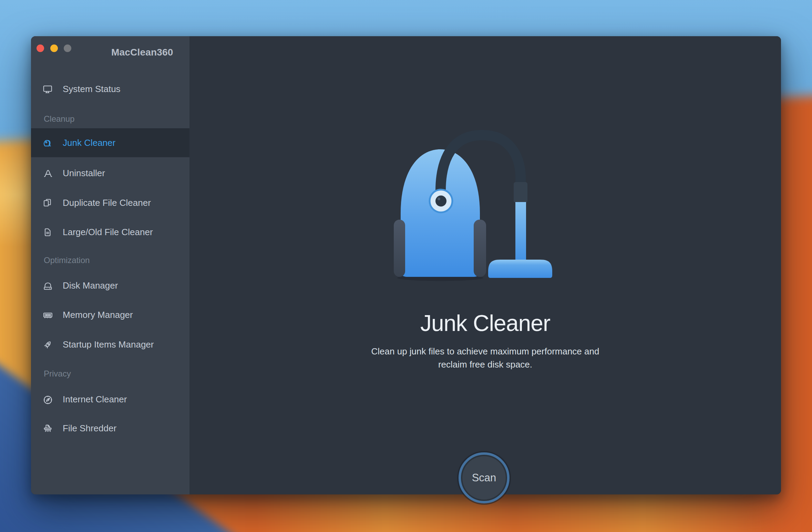 The image size is (812, 532). Describe the element at coordinates (47, 285) in the screenshot. I see `hard-disk-icon` at that location.